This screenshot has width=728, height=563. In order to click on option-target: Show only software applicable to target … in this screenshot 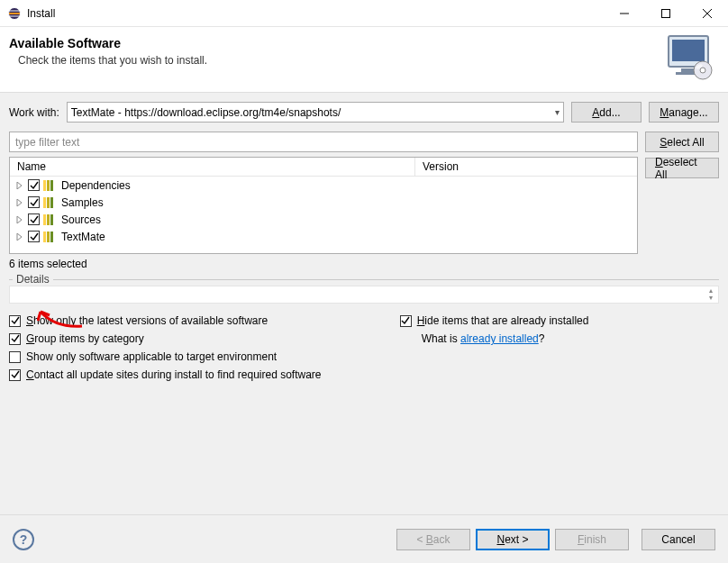, I will do `click(187, 357)`.